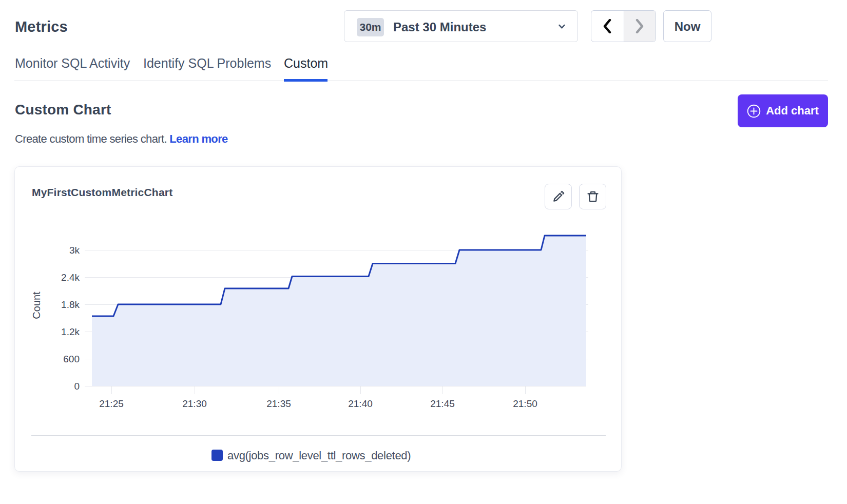  I want to click on svg-text: 1.8k, so click(70, 305).